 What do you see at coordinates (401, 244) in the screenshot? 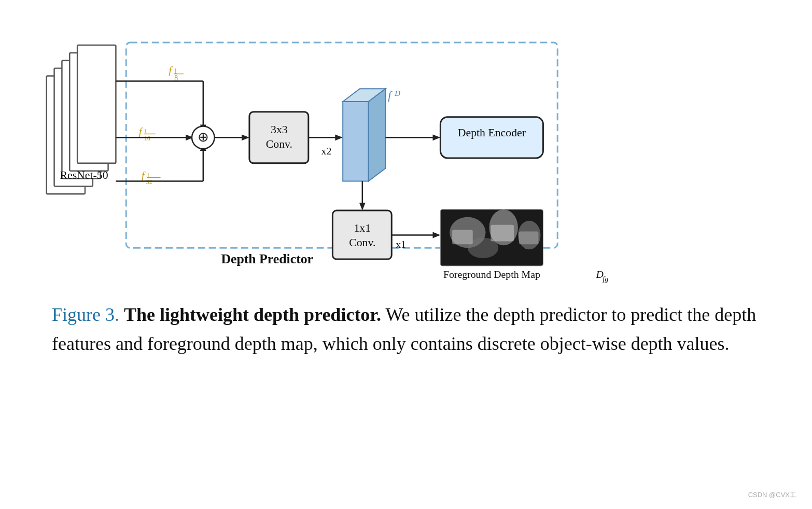
I see `x1-label: x1` at bounding box center [401, 244].